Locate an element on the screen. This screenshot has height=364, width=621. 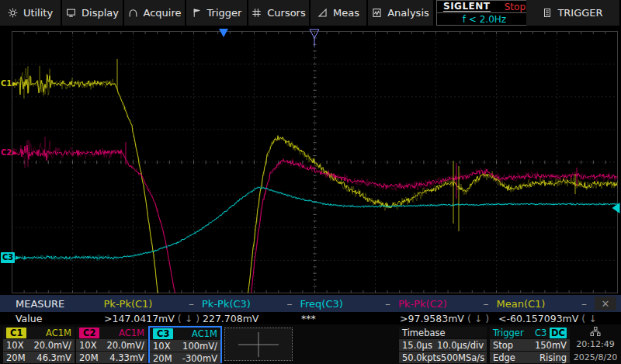
set-square-icon is located at coordinates (323, 12).